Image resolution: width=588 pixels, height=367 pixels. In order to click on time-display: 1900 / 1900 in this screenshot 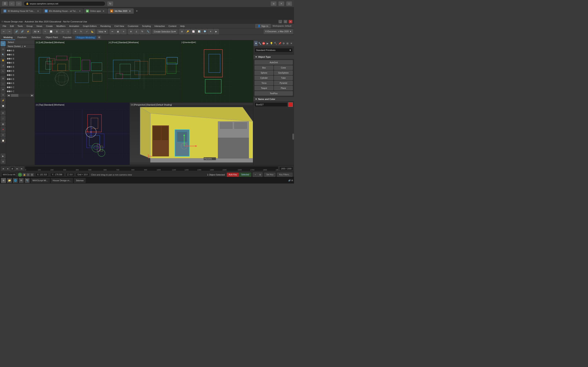, I will do `click(286, 168)`.